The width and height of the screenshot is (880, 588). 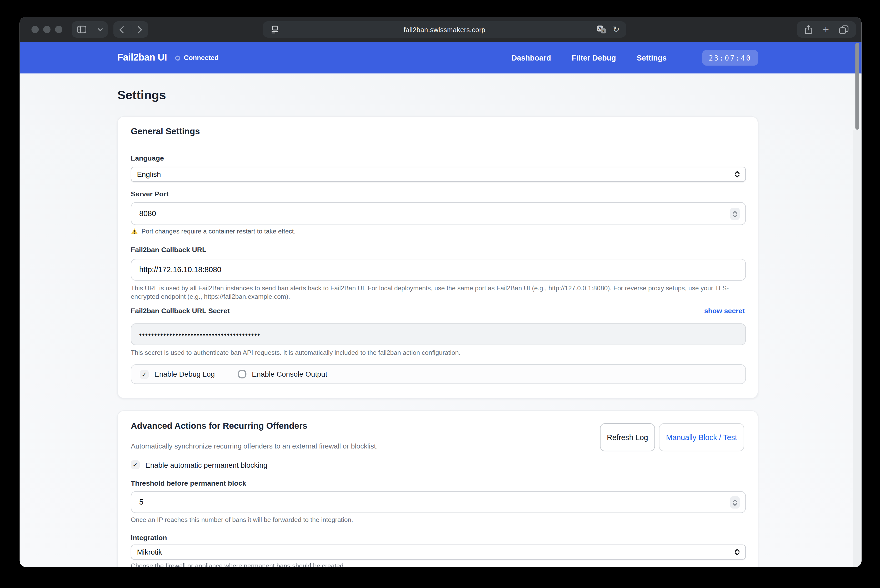 I want to click on integration-value: Mikrotik, so click(x=149, y=552).